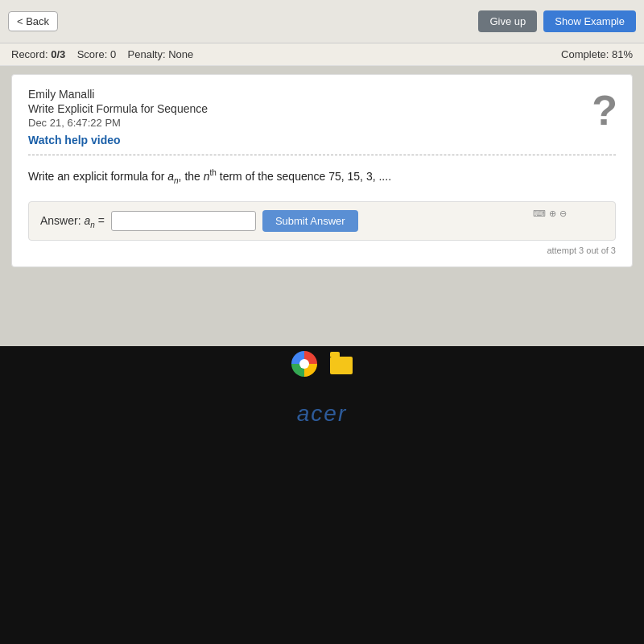  I want to click on a-n-symbol: an, so click(172, 176).